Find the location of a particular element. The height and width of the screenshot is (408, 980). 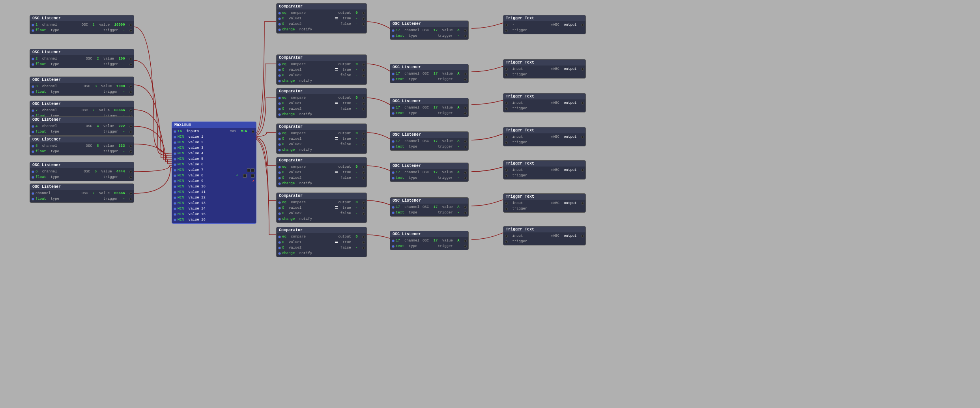

tt-body-5: input ✳ABC output trigger is located at coordinates (544, 173).